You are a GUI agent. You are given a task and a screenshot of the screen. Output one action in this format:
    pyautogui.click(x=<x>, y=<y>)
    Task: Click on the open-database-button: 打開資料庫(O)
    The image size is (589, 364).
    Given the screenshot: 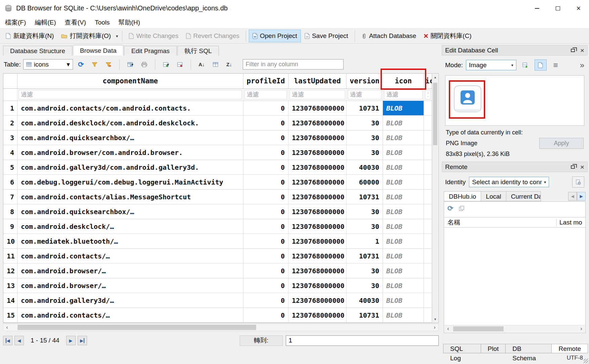 What is the action you would take?
    pyautogui.click(x=86, y=36)
    